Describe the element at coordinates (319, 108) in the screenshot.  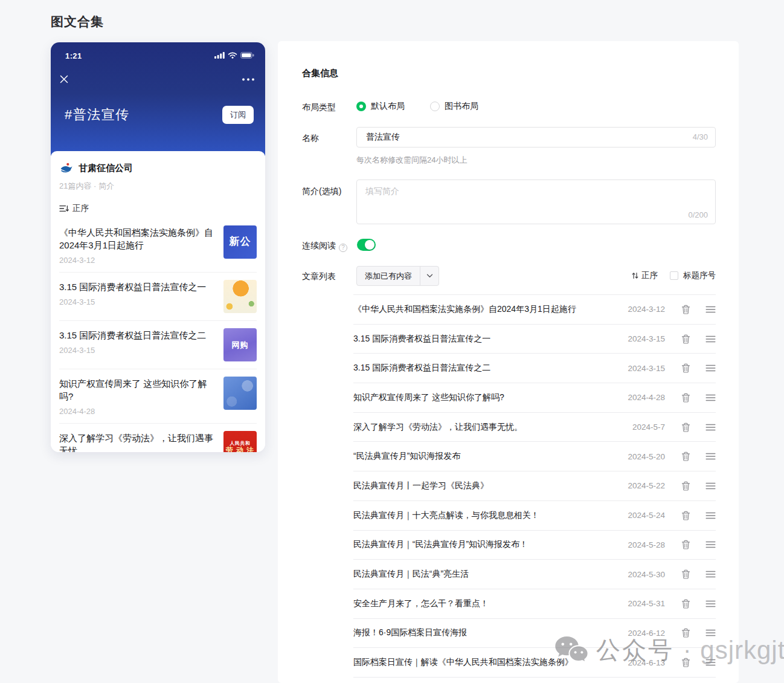
I see `layout-type-label: 布局类型` at that location.